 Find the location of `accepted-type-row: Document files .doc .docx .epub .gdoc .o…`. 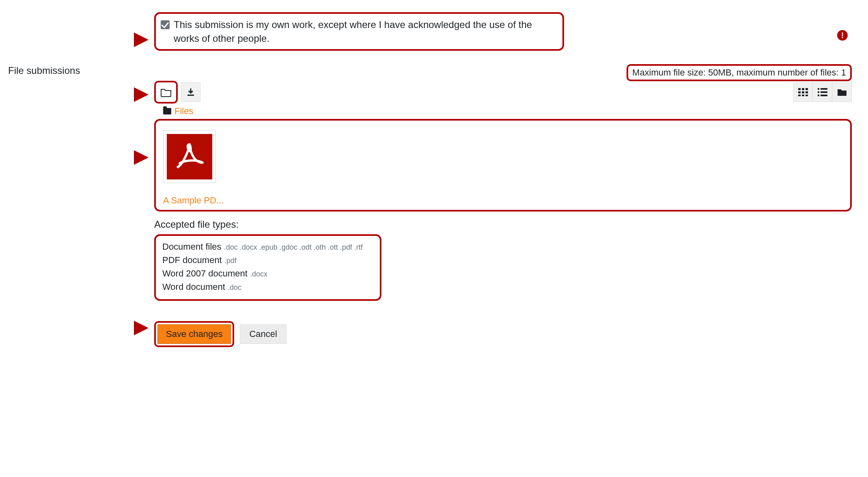

accepted-type-row: Document files .doc .docx .epub .gdoc .o… is located at coordinates (268, 247).